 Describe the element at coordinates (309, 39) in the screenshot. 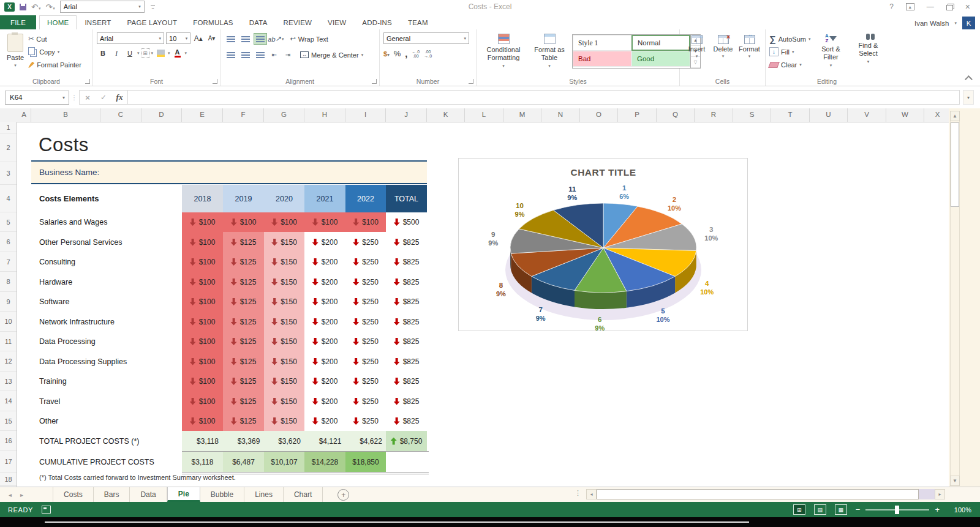

I see `wrap-text-button: ↩Wrap Text` at that location.